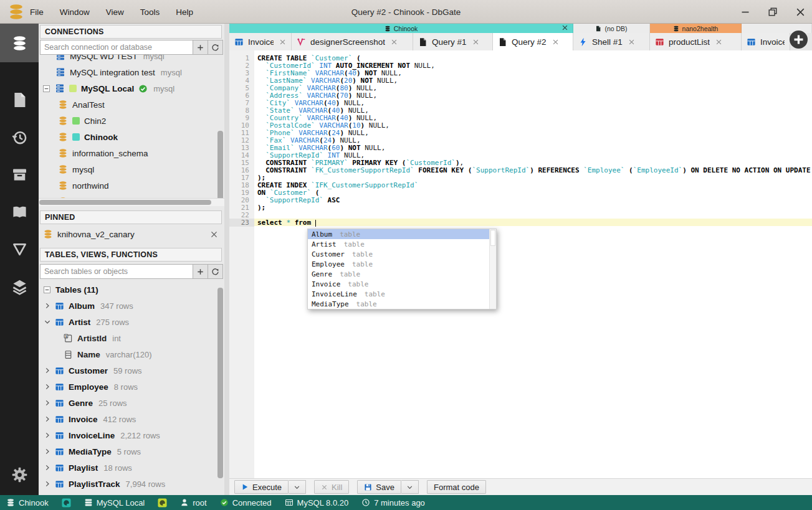 The image size is (812, 510). I want to click on panel-splitter, so click(227, 259).